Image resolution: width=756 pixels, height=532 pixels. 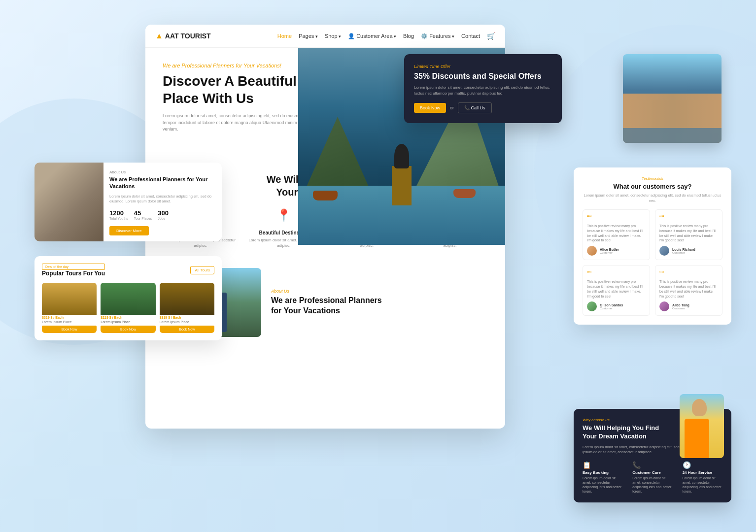 What do you see at coordinates (128, 202) in the screenshot?
I see `left-about-panel: About Us We are Professional Planners fo…` at bounding box center [128, 202].